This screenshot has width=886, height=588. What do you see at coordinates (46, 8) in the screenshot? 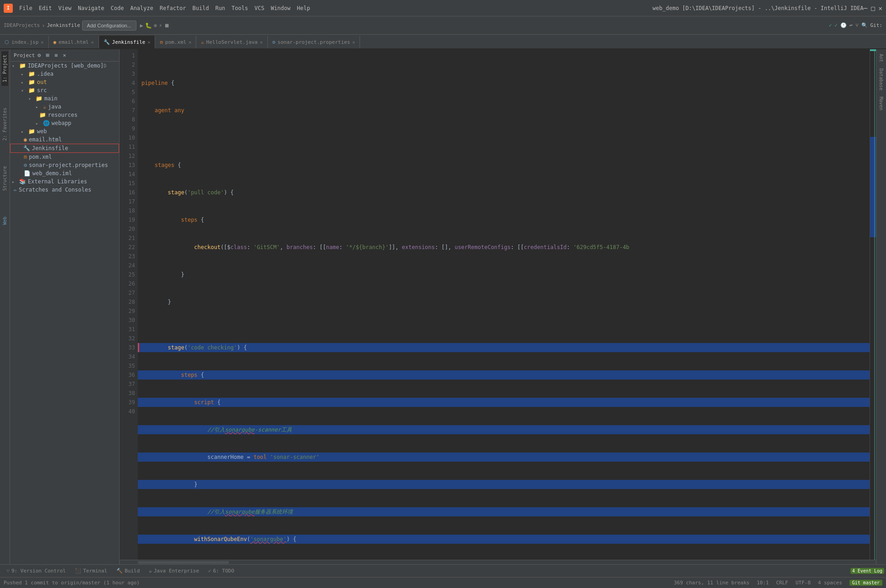
I see `menu-edit: Edit` at bounding box center [46, 8].